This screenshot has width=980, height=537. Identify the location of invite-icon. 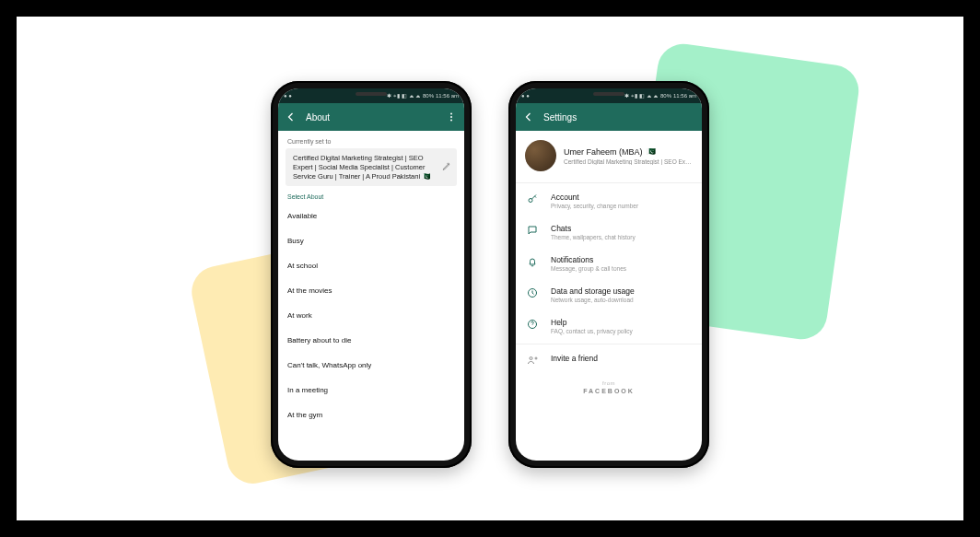
(533, 361).